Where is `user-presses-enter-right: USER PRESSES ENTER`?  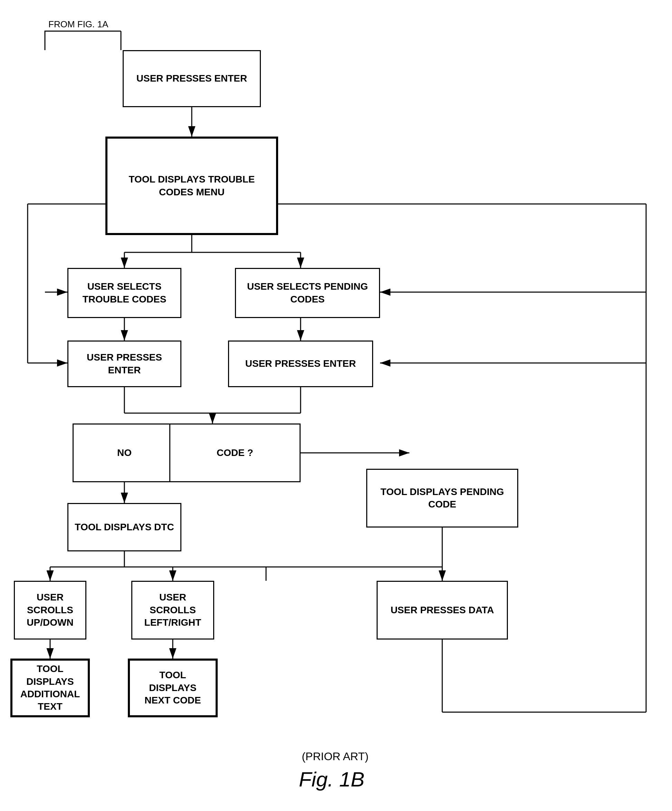 user-presses-enter-right: USER PRESSES ENTER is located at coordinates (301, 364).